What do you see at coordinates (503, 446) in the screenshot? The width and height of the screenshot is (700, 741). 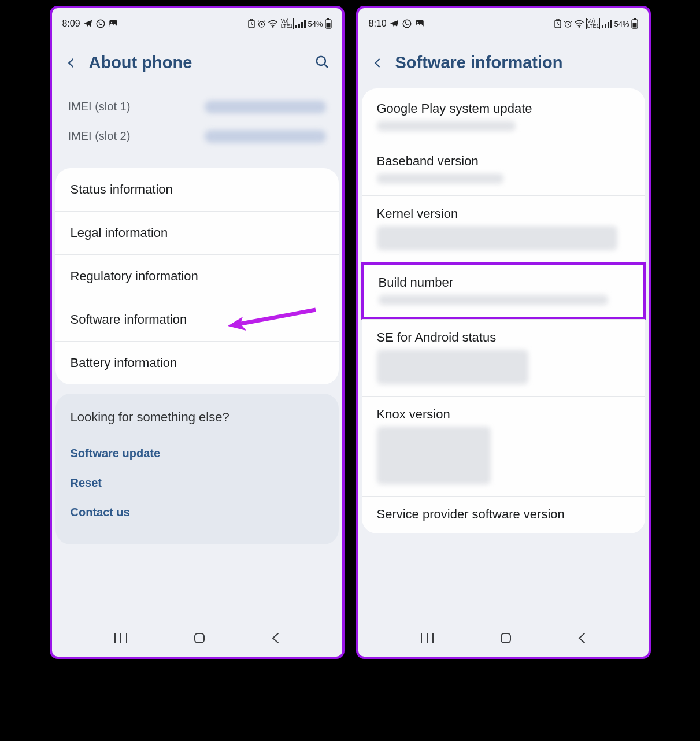 I see `item-knox: Knox version` at bounding box center [503, 446].